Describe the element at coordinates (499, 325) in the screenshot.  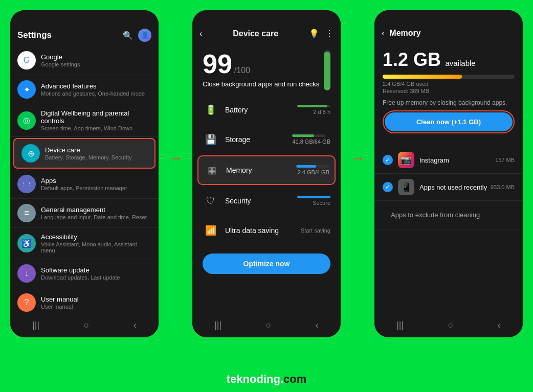
I see `nav-back-3: ‹` at that location.